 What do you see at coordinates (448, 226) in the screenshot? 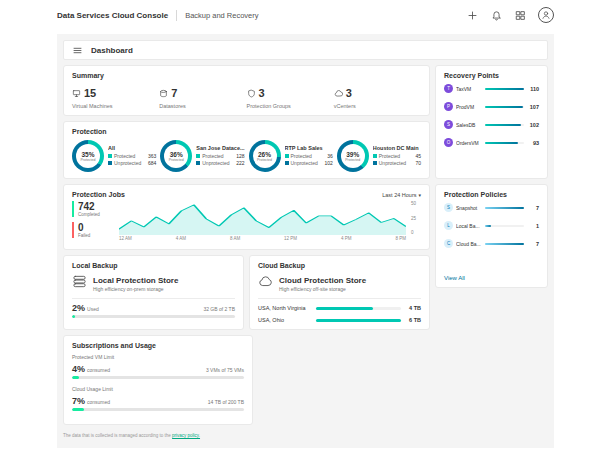
I see `policy-row-icon: L` at bounding box center [448, 226].